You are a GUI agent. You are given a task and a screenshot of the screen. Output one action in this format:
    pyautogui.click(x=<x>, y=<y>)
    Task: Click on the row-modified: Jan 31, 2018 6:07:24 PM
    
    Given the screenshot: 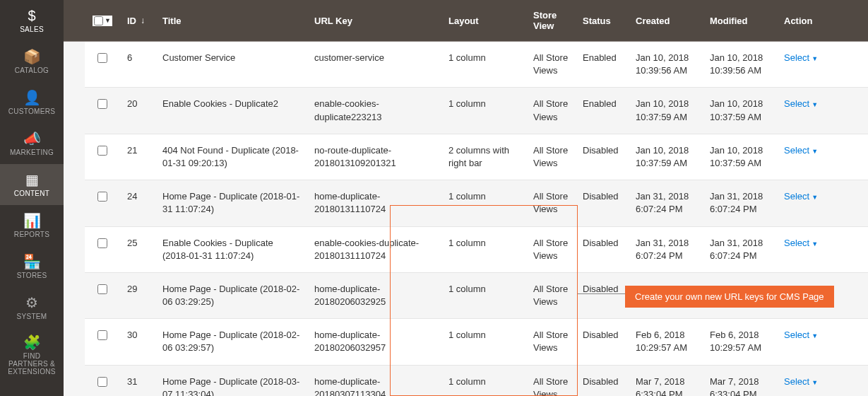 What is the action you would take?
    pyautogui.click(x=740, y=203)
    